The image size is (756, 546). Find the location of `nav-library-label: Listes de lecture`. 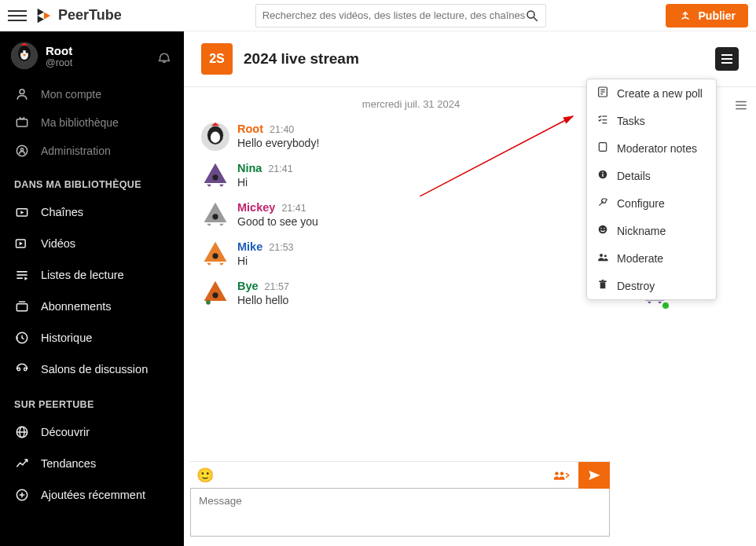

nav-library-label: Listes de lecture is located at coordinates (83, 275).